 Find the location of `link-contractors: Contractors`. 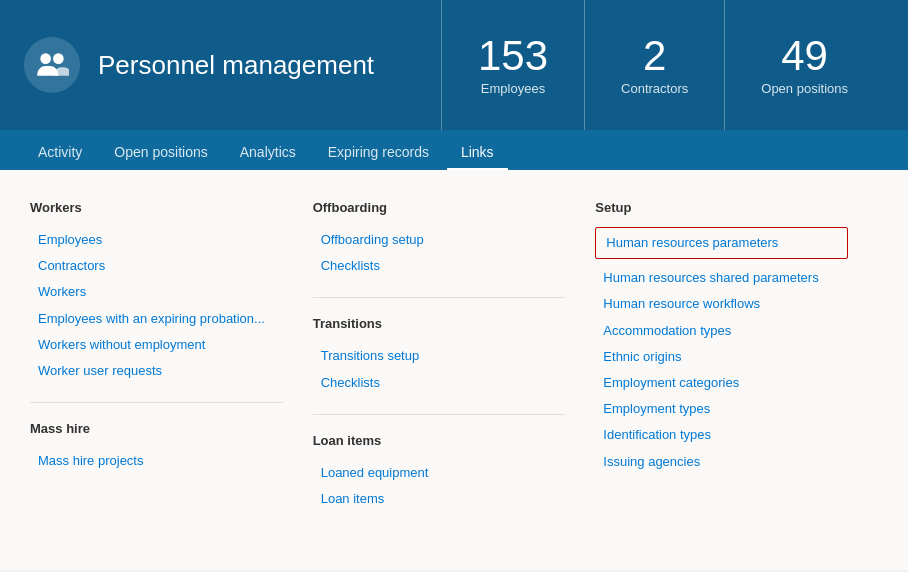

link-contractors: Contractors is located at coordinates (156, 266).